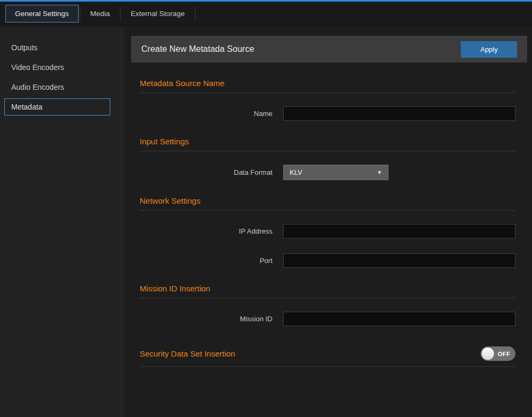  What do you see at coordinates (399, 261) in the screenshot?
I see `port-input` at bounding box center [399, 261].